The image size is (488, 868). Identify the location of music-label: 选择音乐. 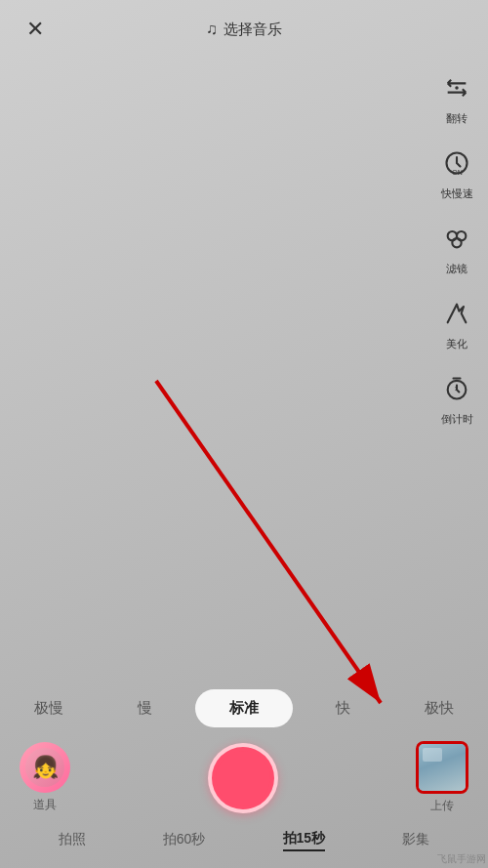
(253, 29).